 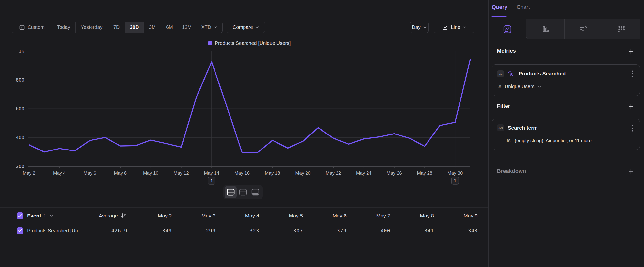 What do you see at coordinates (187, 27) in the screenshot?
I see `range-label: 12M` at bounding box center [187, 27].